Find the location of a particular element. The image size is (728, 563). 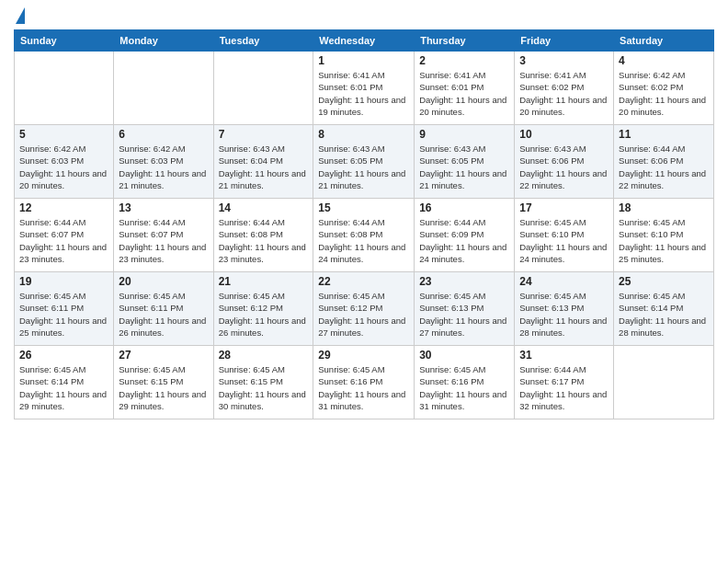

day-info: Sunrise: 6:44 AMSunset: 6:06 PMDaylight:… is located at coordinates (664, 167).